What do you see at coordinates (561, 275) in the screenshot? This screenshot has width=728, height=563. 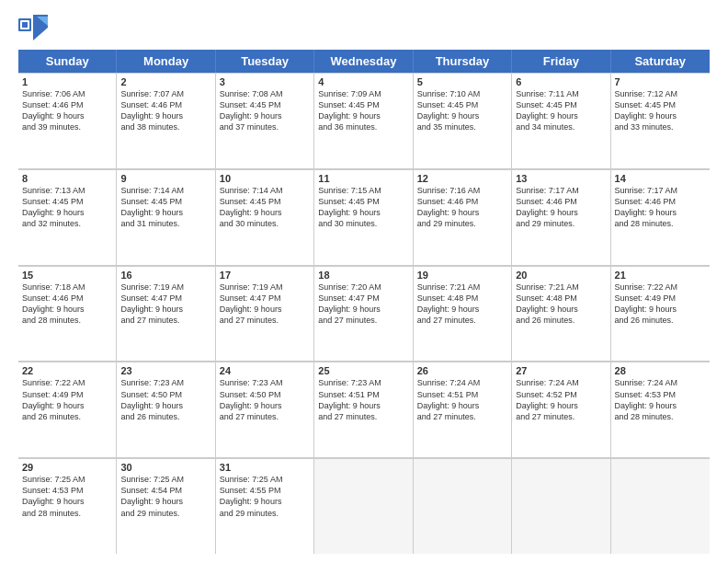 I see `day-number: 20` at bounding box center [561, 275].